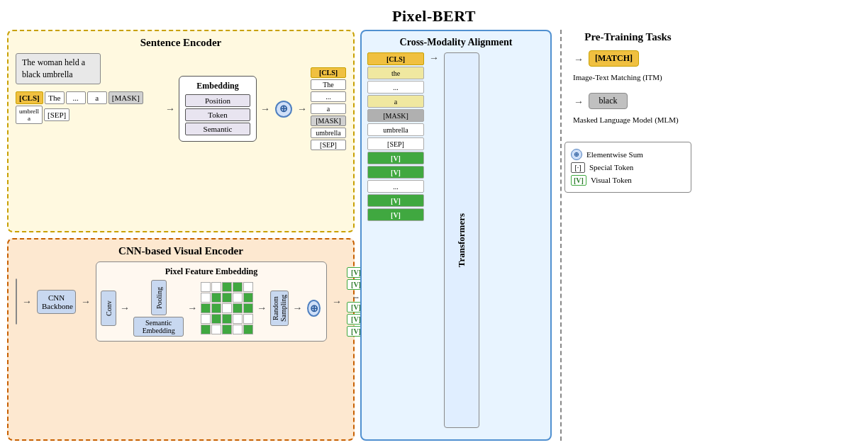 This screenshot has height=445, width=868. I want to click on out-sep: [SEP], so click(328, 145).